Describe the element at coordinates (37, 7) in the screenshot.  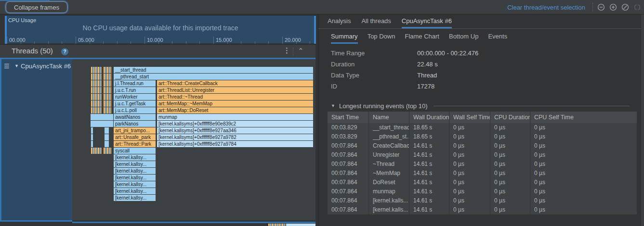
I see `collapse-frames-button: Collapse frames` at that location.